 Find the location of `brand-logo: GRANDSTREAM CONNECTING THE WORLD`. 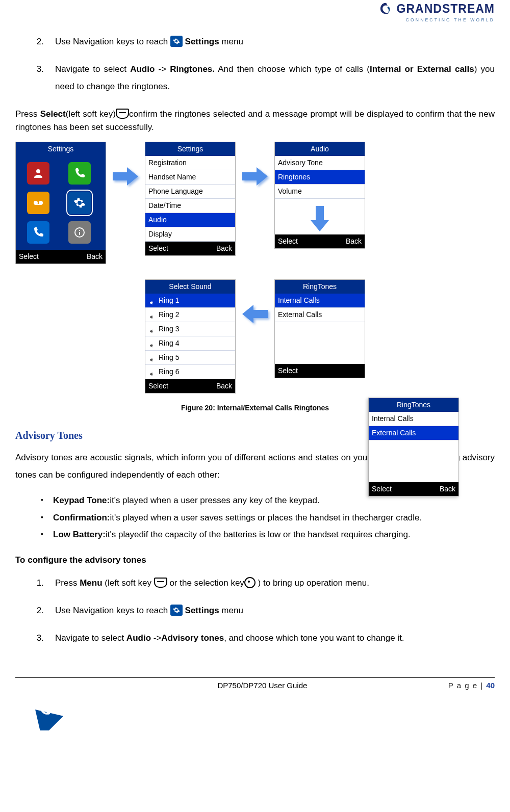

brand-logo: GRANDSTREAM CONNECTING THE WORLD is located at coordinates (437, 11).